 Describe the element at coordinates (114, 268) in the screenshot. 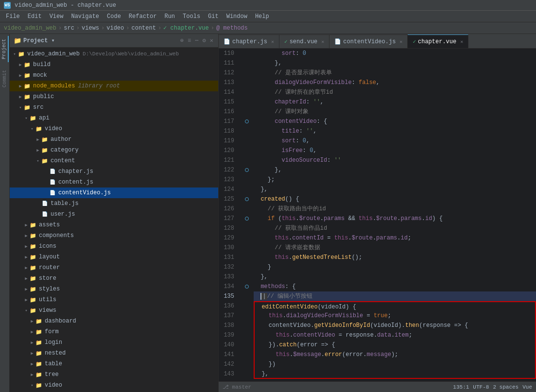

I see `tree-item-router: ▶ 📁 router` at that location.